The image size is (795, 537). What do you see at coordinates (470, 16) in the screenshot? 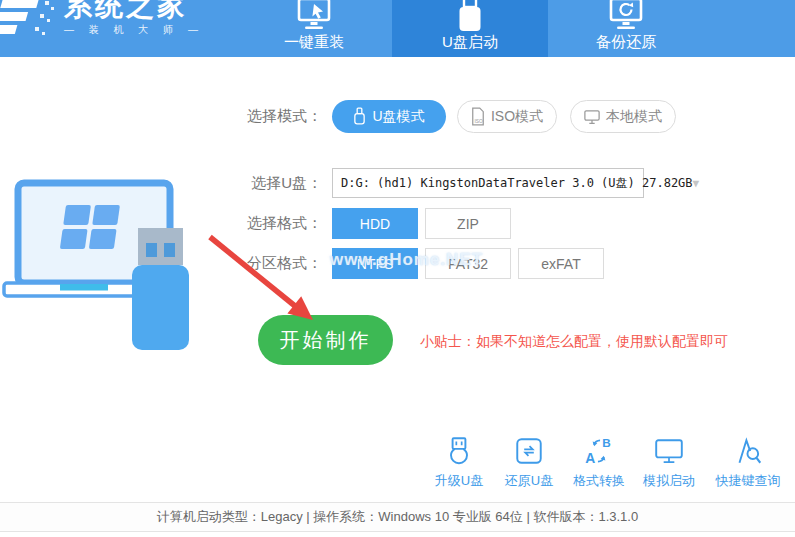
I see `usb-drive-icon` at bounding box center [470, 16].